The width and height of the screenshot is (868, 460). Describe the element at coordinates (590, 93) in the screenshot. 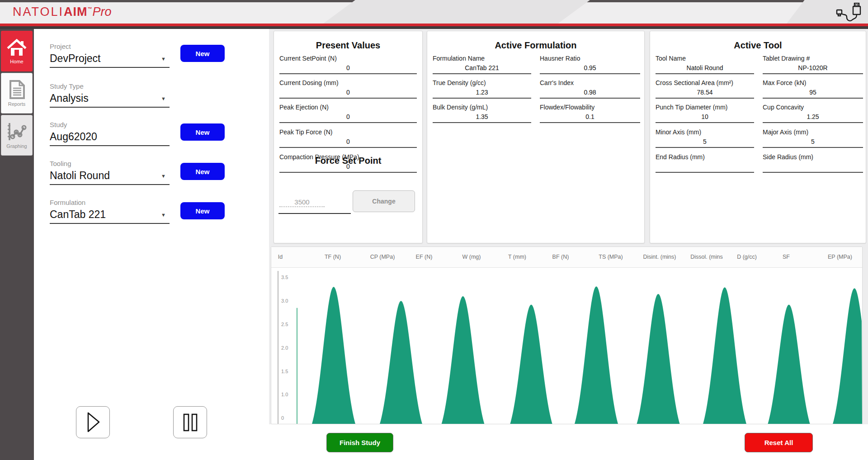

I see `field-value: 0.98` at that location.